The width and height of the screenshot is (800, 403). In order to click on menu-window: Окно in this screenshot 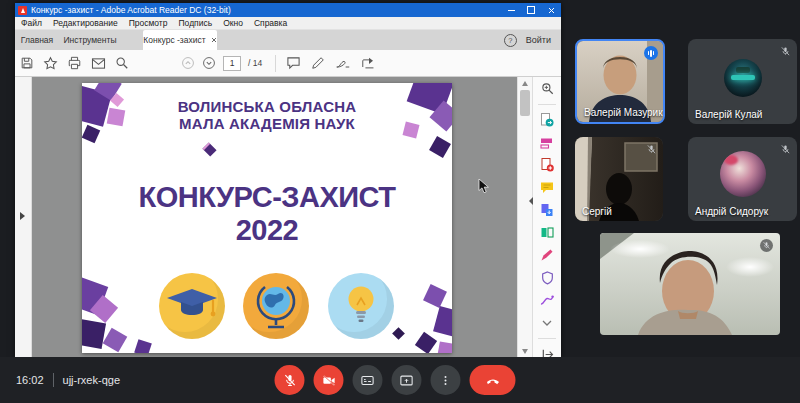, I will do `click(233, 23)`.